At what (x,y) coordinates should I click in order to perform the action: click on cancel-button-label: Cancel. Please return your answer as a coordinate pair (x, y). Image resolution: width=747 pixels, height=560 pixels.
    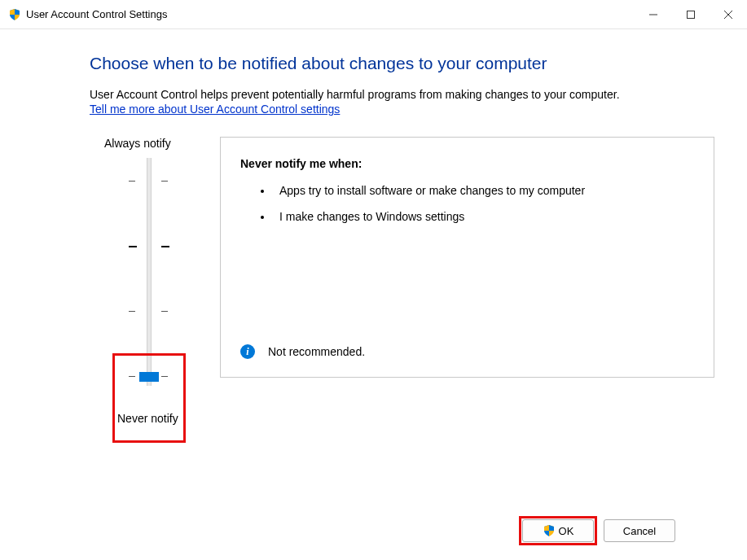
    Looking at the image, I should click on (639, 531).